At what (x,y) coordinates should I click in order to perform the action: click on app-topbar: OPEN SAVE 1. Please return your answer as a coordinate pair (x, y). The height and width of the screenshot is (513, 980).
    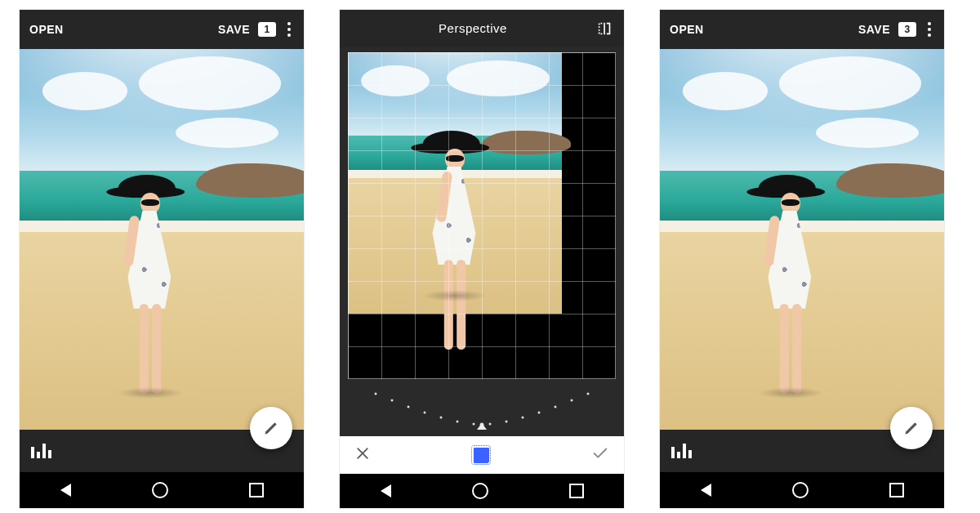
    Looking at the image, I should click on (162, 29).